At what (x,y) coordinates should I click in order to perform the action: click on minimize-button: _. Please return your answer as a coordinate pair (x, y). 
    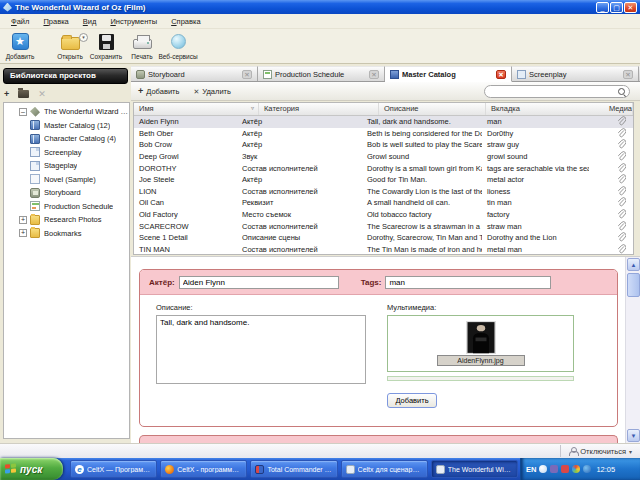
    Looking at the image, I should click on (602, 8).